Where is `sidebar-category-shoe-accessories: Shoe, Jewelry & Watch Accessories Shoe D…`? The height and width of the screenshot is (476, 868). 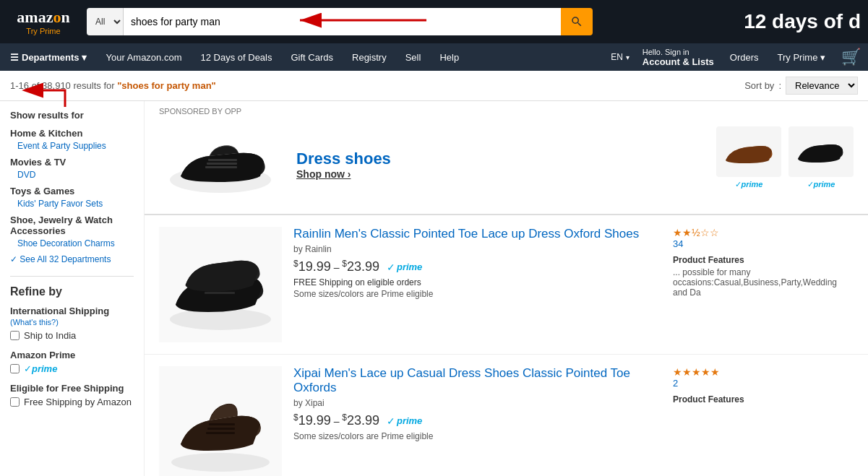
sidebar-category-shoe-accessories: Shoe, Jewelry & Watch Accessories Shoe D… is located at coordinates (72, 231).